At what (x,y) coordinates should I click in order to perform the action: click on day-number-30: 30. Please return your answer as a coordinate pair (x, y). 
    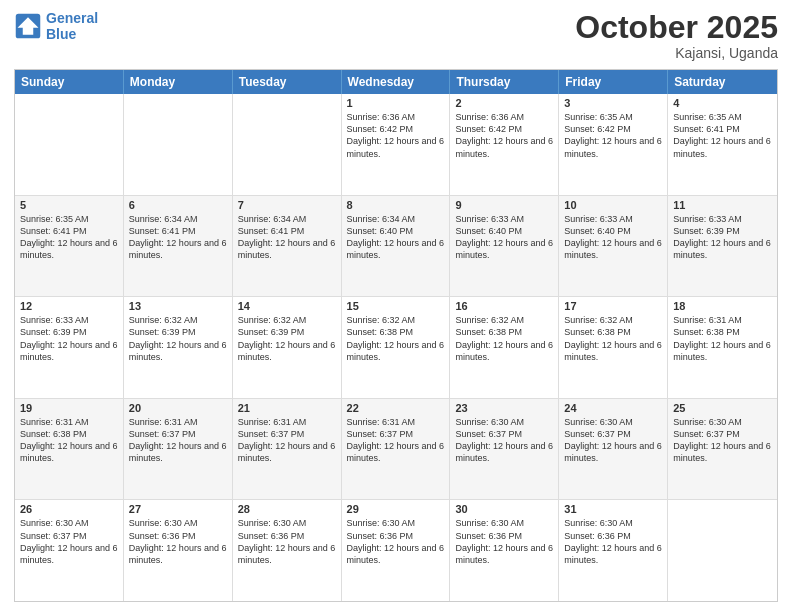
    Looking at the image, I should click on (504, 509).